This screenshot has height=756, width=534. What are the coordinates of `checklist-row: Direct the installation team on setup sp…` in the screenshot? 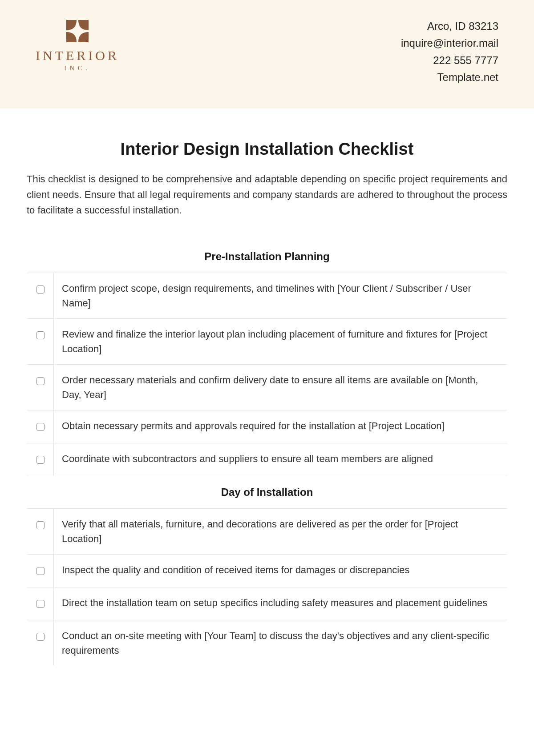 It's located at (267, 604).